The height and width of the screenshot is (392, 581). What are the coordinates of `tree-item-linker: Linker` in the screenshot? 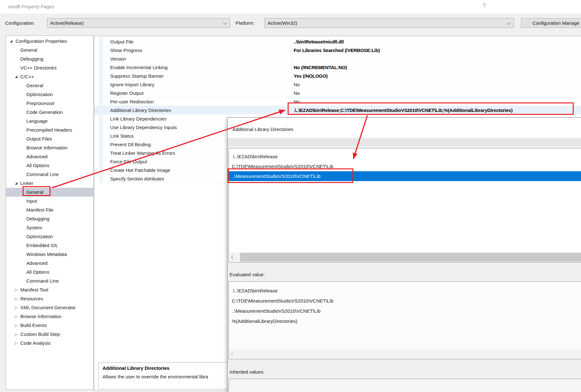 It's located at (50, 183).